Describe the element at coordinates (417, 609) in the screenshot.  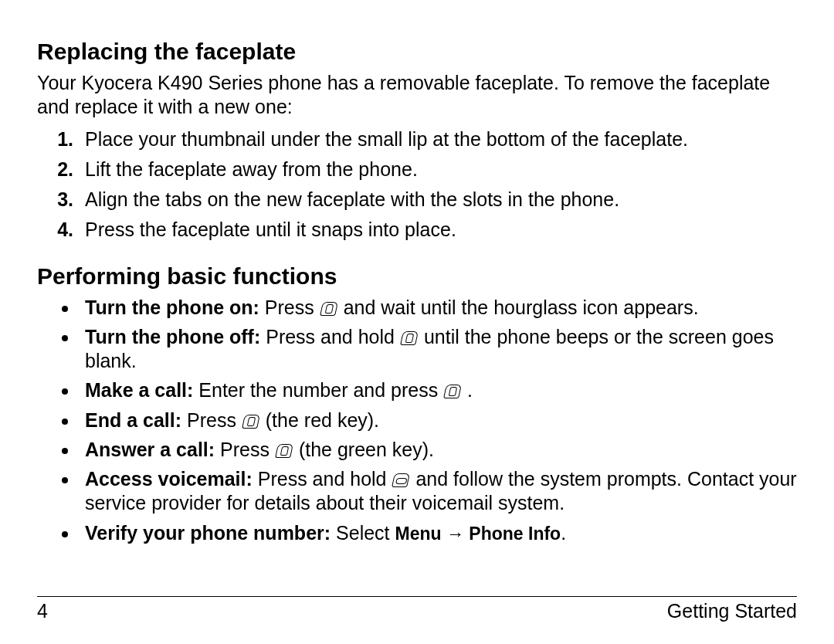
I see `page-footer: 4 Getting Started` at that location.